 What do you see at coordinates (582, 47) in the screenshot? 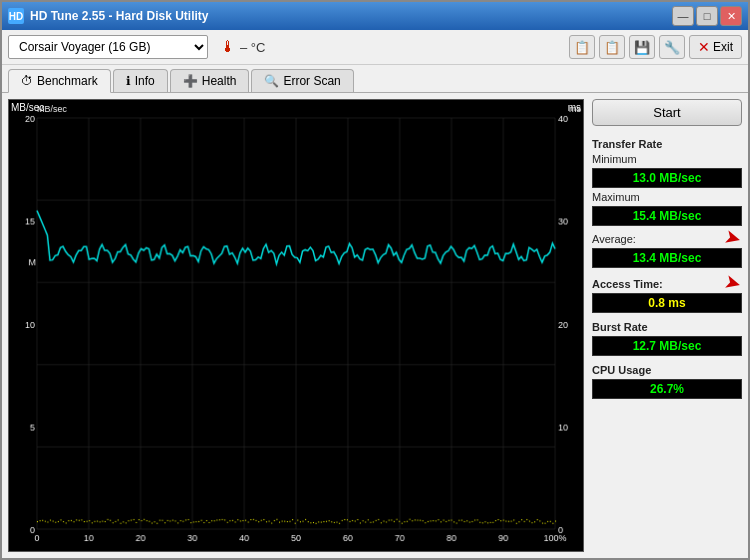
I see `copy-button-1: 📋` at bounding box center [582, 47].